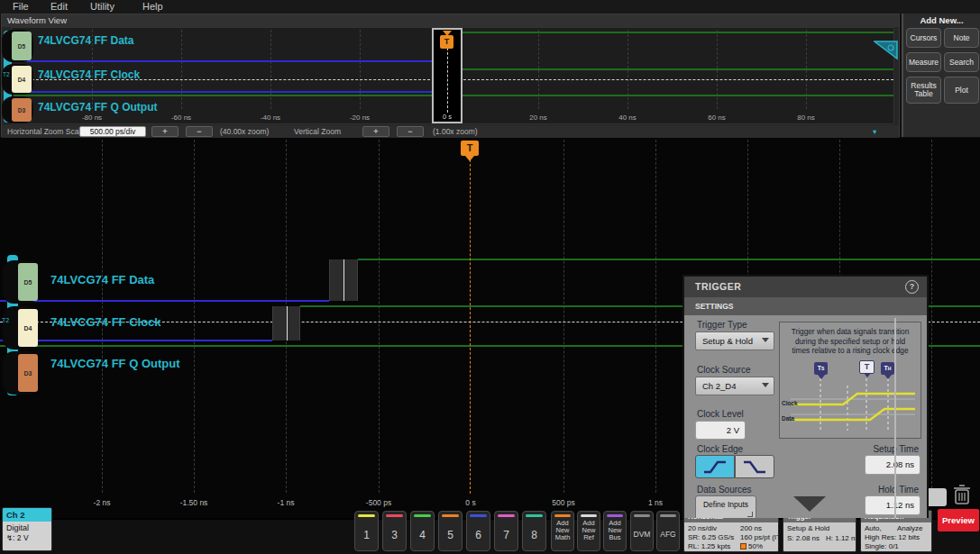 The width and height of the screenshot is (980, 554). I want to click on setup-time-field: 2.08 ns, so click(893, 465).